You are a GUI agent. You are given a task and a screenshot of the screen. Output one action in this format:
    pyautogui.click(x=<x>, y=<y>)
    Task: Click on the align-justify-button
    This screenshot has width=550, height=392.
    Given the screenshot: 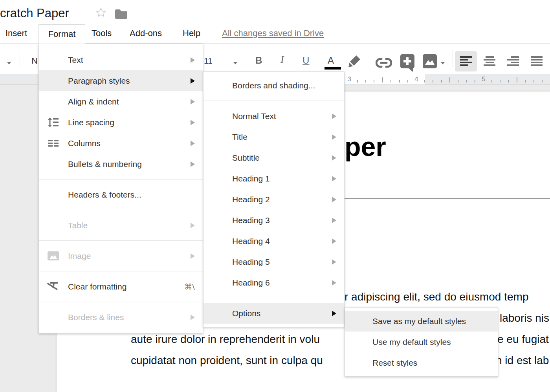 What is the action you would take?
    pyautogui.click(x=537, y=61)
    